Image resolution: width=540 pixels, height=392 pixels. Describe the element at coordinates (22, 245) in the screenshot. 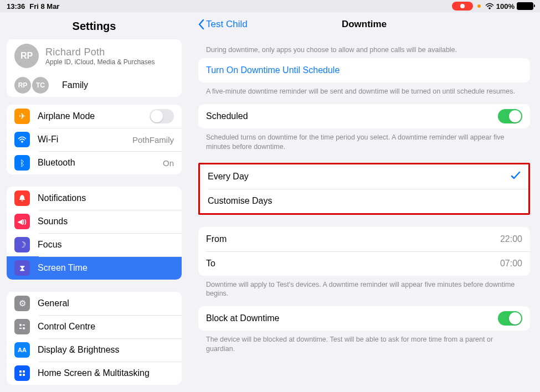

I see `focus-icon: ☽` at that location.